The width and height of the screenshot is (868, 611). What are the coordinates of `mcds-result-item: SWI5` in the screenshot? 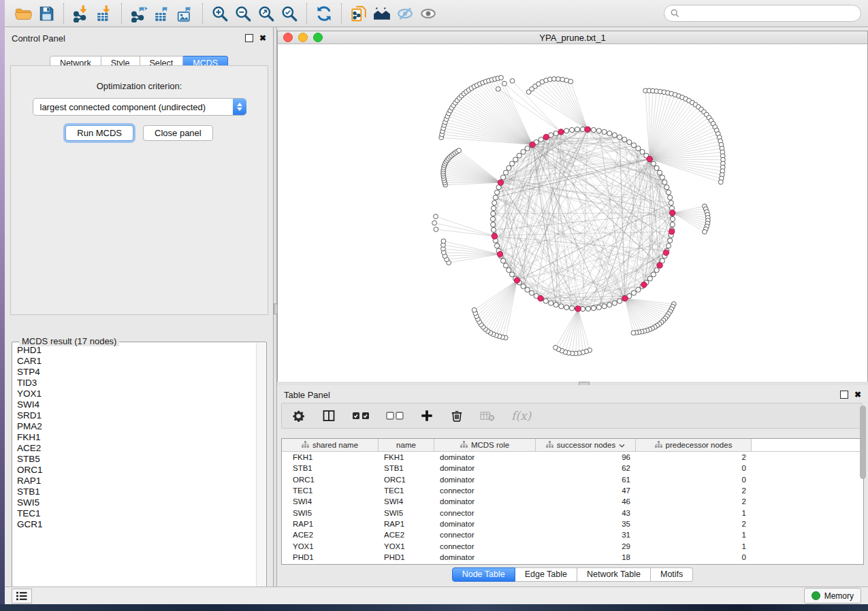 It's located at (136, 503).